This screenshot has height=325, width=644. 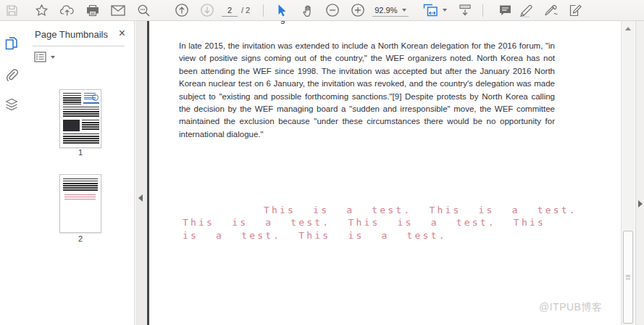 I want to click on panel-divider, so click(x=78, y=46).